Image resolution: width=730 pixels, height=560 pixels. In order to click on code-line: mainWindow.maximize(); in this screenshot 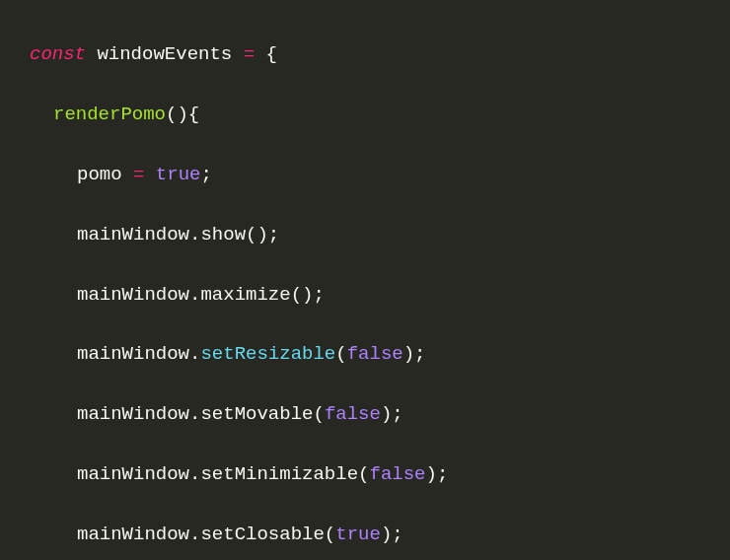, I will do `click(380, 295)`.